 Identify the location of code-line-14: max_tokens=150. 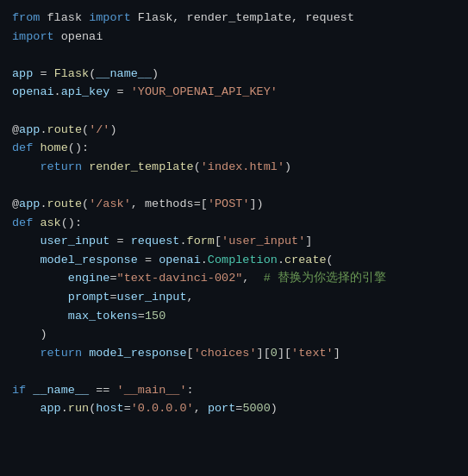
(234, 316).